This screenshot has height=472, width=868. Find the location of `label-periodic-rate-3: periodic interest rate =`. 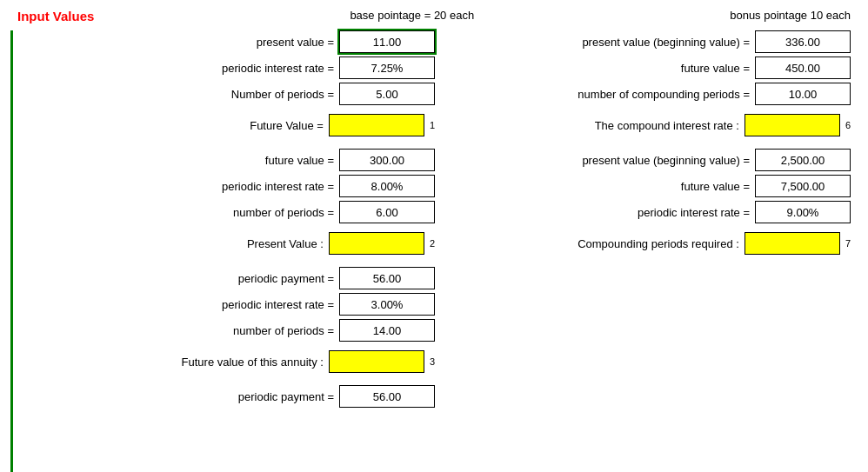

label-periodic-rate-3: periodic interest rate = is located at coordinates (278, 304).